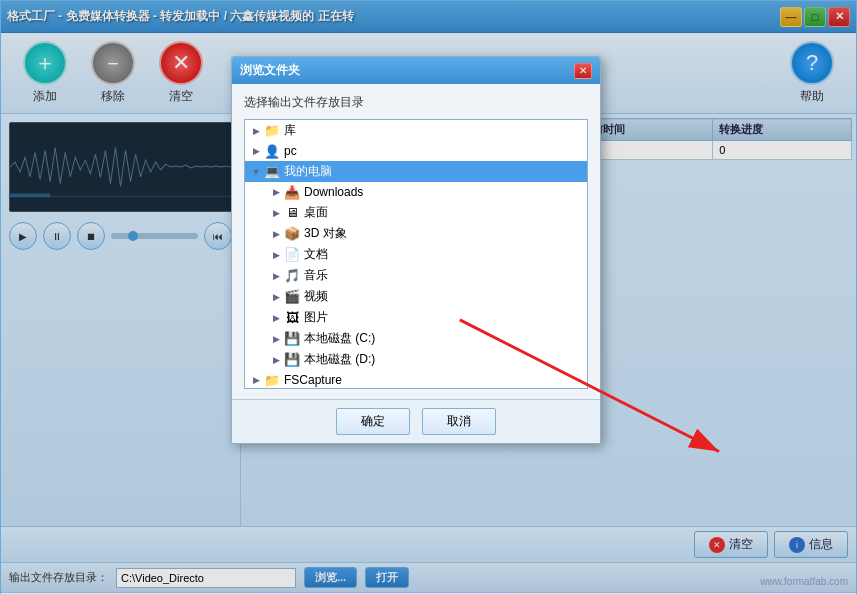  What do you see at coordinates (583, 71) in the screenshot?
I see `dialog-close-button: ✕` at bounding box center [583, 71].